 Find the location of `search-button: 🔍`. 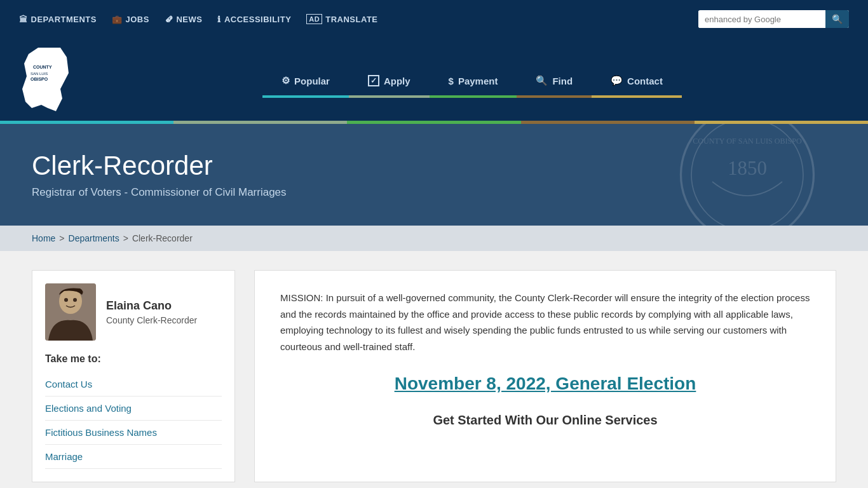

search-button: 🔍 is located at coordinates (837, 19).